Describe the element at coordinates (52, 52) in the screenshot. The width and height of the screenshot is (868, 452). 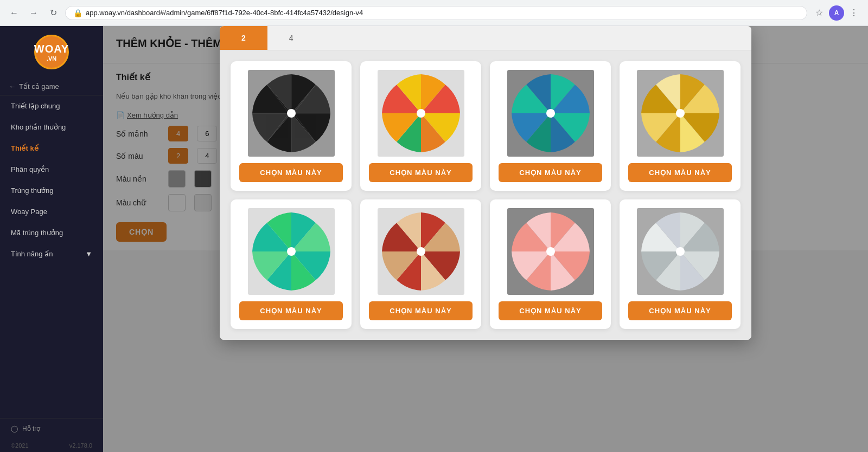
I see `logo-circle: WOAY .VN` at that location.